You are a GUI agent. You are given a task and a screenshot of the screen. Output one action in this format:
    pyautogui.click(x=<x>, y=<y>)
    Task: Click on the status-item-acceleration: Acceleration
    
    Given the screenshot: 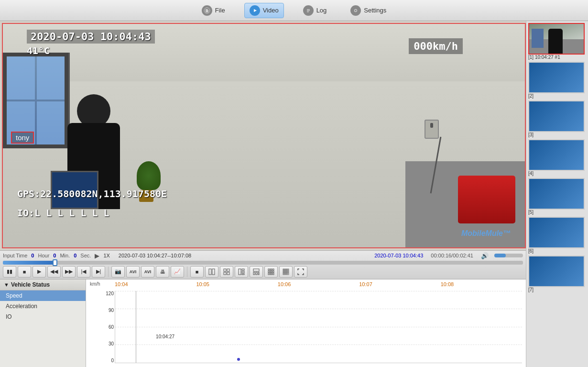 What is the action you would take?
    pyautogui.click(x=43, y=306)
    